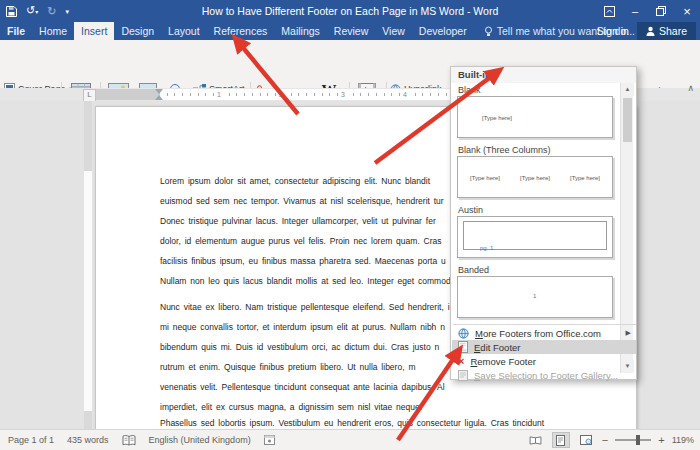 This screenshot has width=700, height=450. Describe the element at coordinates (159, 92) in the screenshot. I see `first-line-indent-marker` at that location.